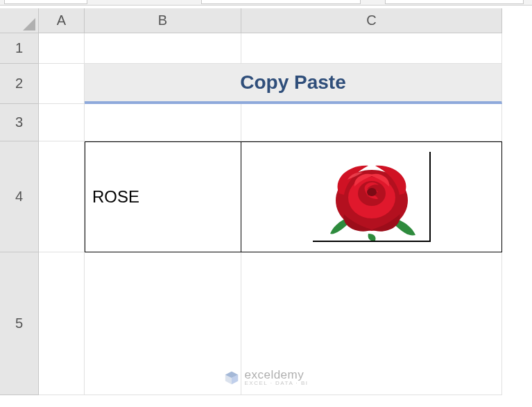 Image resolution: width=532 pixels, height=407 pixels. I want to click on column-header-C: C, so click(372, 21).